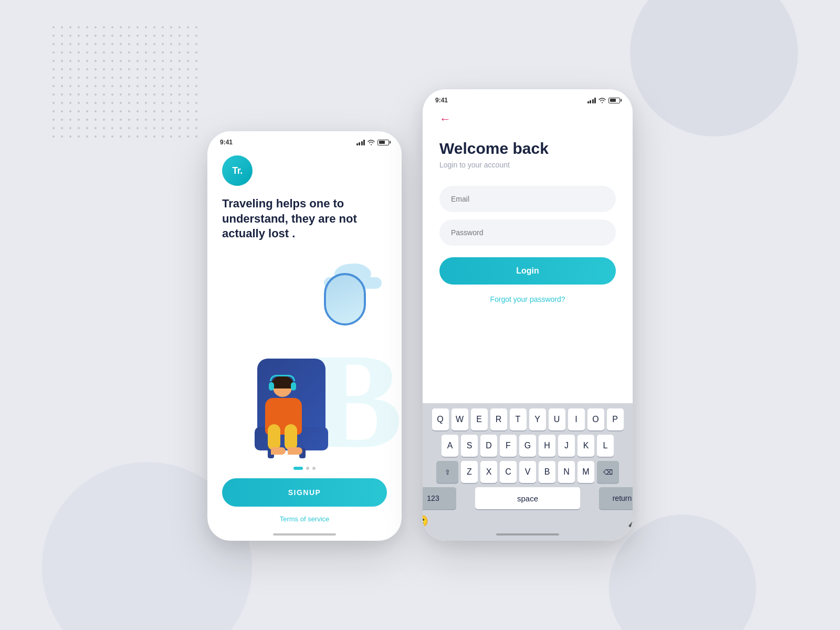  Describe the element at coordinates (528, 256) in the screenshot. I see `phone2-content: ← Welcome back Login to your account Log…` at that location.